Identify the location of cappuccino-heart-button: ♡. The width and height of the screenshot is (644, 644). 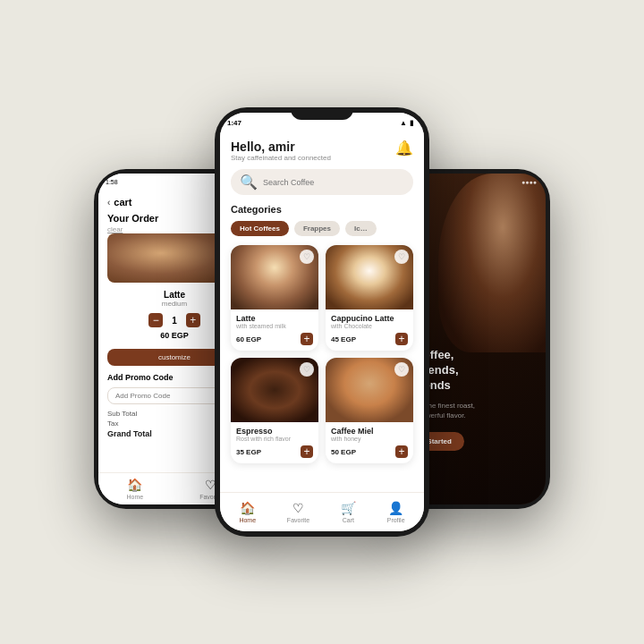
(402, 257).